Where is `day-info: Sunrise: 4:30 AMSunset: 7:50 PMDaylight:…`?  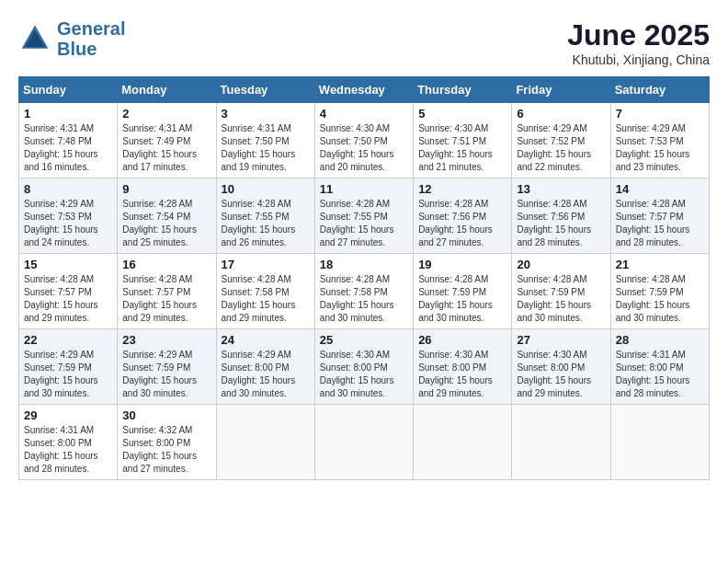 day-info: Sunrise: 4:30 AMSunset: 7:50 PMDaylight:… is located at coordinates (364, 148).